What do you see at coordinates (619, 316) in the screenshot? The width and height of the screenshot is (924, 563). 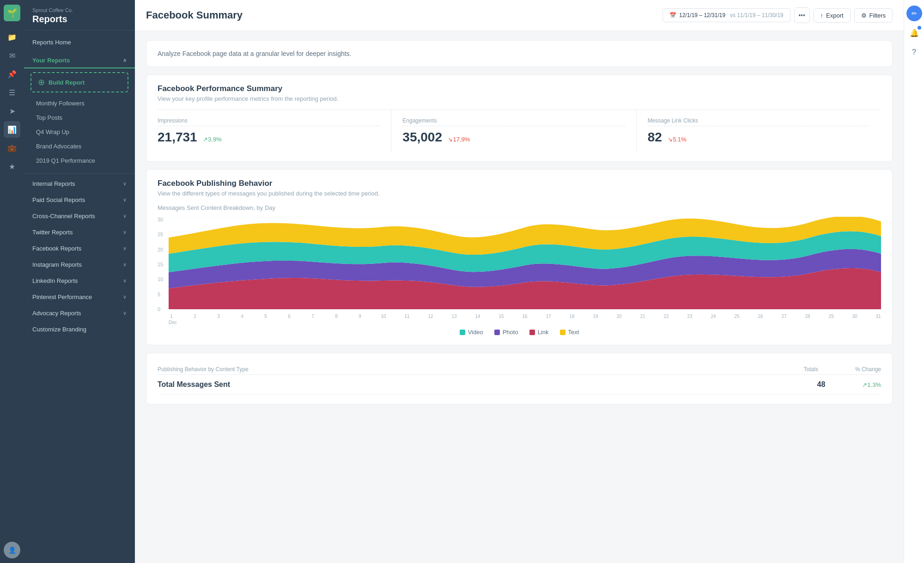 I see `x-label-20: 20` at bounding box center [619, 316].